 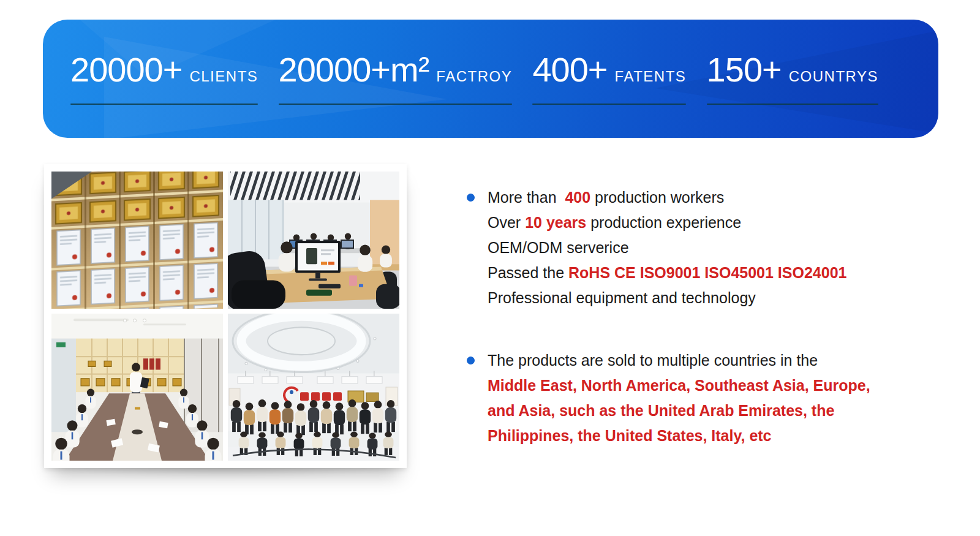 I want to click on text-segment: OEM/ODM serverice, so click(x=559, y=247).